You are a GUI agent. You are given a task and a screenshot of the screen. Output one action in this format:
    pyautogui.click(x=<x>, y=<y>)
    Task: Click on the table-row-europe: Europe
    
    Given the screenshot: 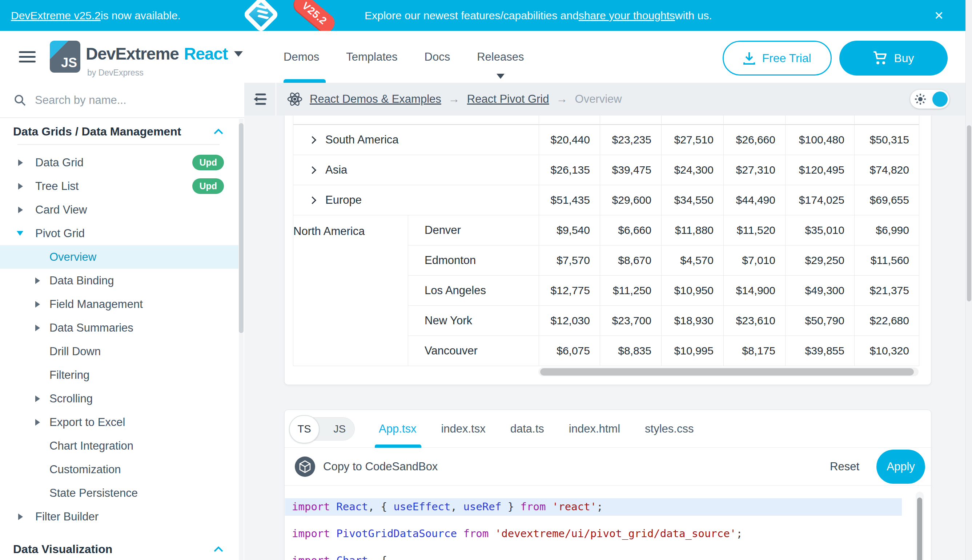 What is the action you would take?
    pyautogui.click(x=416, y=200)
    